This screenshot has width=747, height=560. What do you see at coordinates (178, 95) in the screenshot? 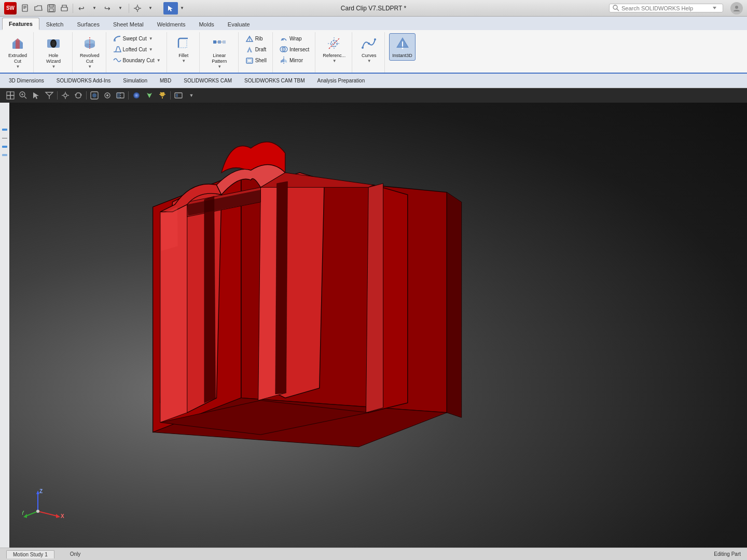
I see `view-display-mode-icon` at bounding box center [178, 95].